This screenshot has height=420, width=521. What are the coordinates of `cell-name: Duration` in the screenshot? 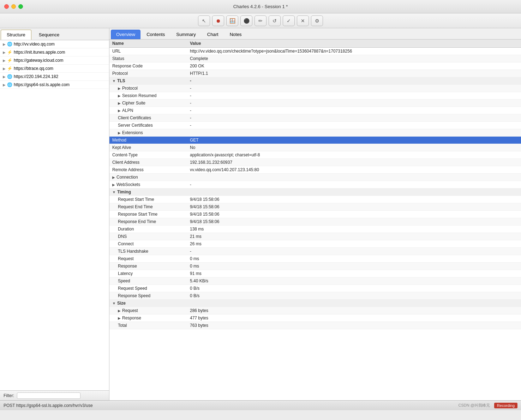 It's located at (148, 229).